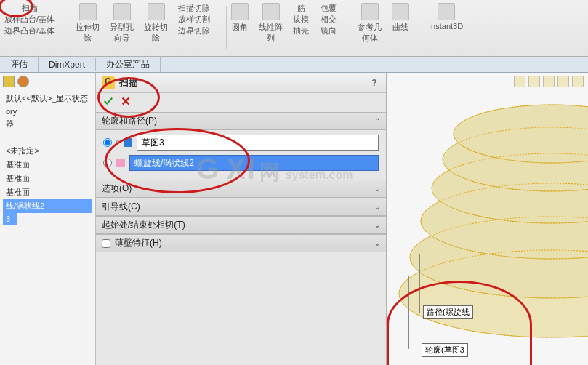 The height and width of the screenshot is (365, 588). Describe the element at coordinates (108, 103) in the screenshot. I see `pm-ok-button` at that location.